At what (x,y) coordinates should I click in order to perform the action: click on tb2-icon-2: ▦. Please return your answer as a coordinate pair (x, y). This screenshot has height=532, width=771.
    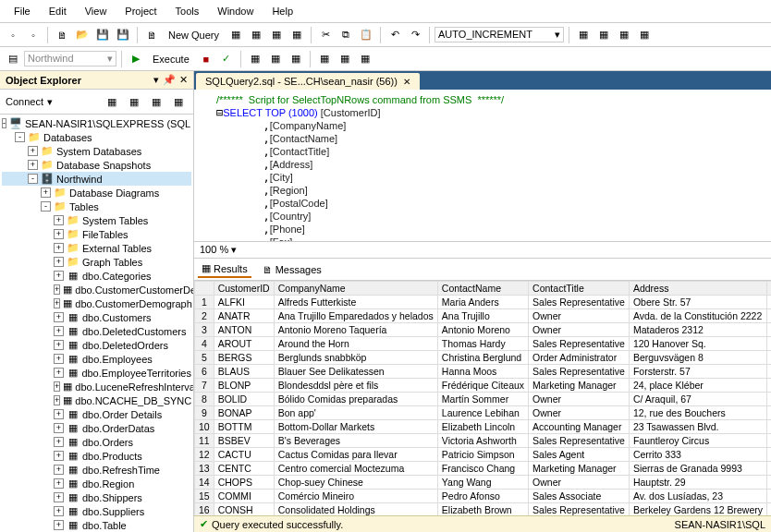
    Looking at the image, I should click on (275, 59).